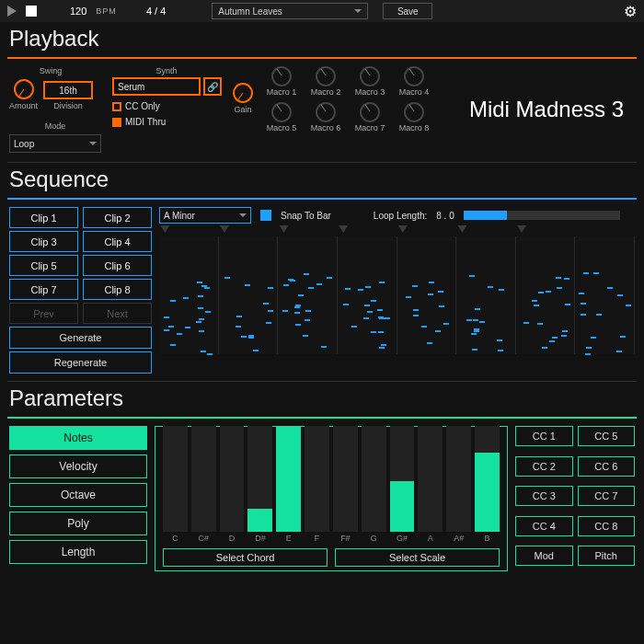 The height and width of the screenshot is (644, 644). What do you see at coordinates (156, 86) in the screenshot?
I see `synth-input: Serum` at bounding box center [156, 86].